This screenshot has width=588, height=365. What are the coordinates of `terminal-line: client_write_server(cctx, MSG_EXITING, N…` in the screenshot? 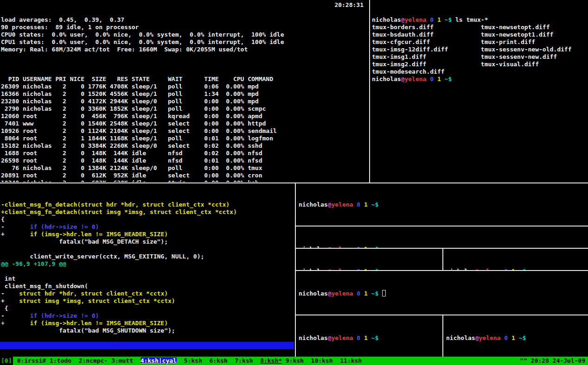 It's located at (147, 257).